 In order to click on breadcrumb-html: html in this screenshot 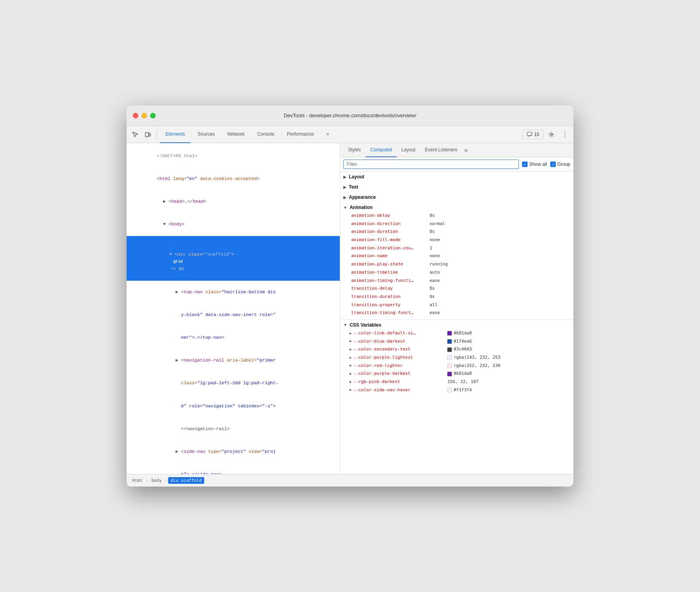, I will do `click(137, 481)`.